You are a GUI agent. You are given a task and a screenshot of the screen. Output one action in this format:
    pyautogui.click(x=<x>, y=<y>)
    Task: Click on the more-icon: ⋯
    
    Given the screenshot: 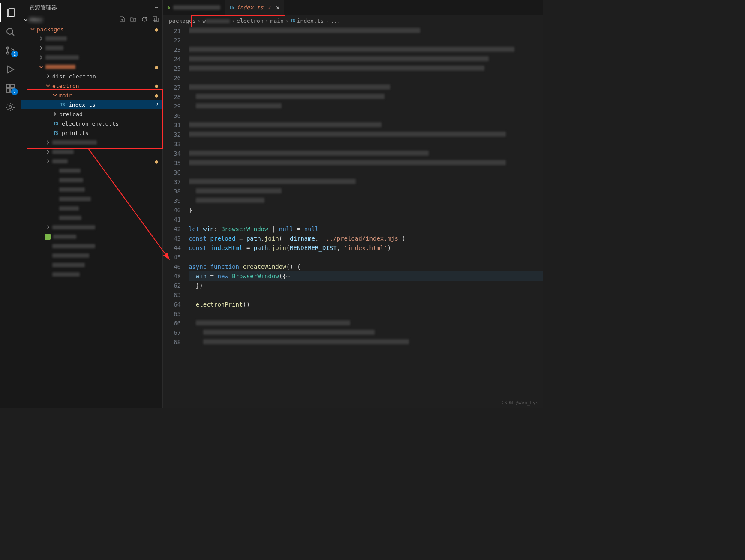 What is the action you would take?
    pyautogui.click(x=156, y=8)
    